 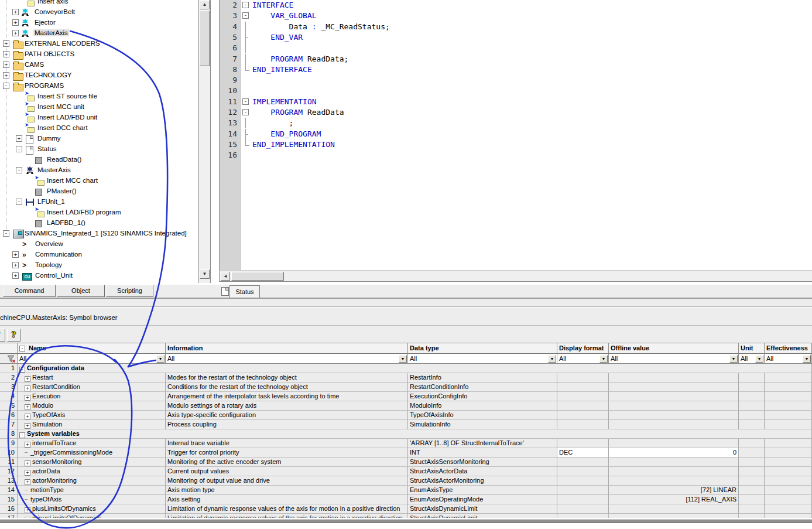 What do you see at coordinates (406, 500) in the screenshot?
I see `table-row-typeofaxis: 15typeOfAxisAxis settingEnumAxisOperatin…` at bounding box center [406, 500].